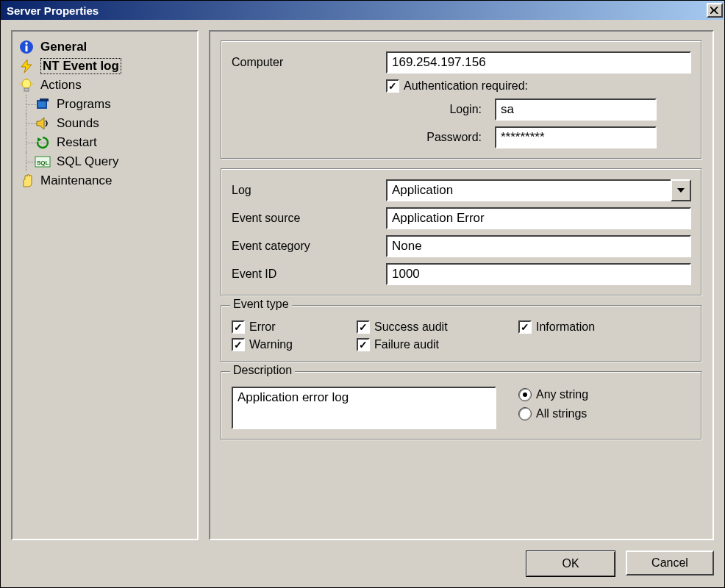  I want to click on warning-label: Warning, so click(271, 345).